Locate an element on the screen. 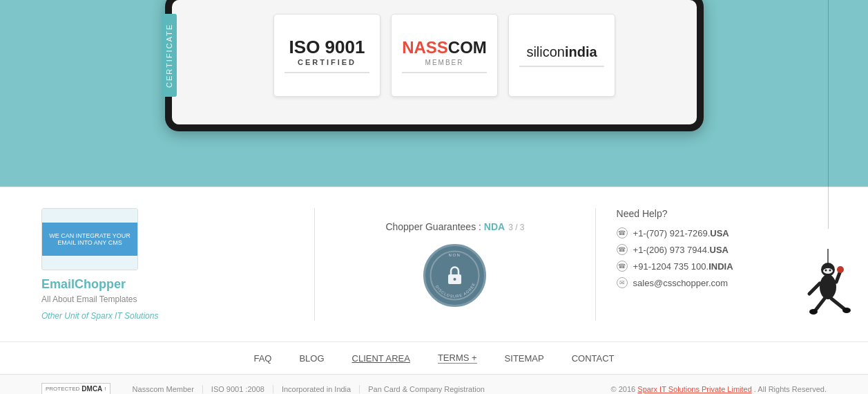 The width and height of the screenshot is (868, 394). phone-3: ☎ +91-1204 735 100.INDIA is located at coordinates (722, 266).